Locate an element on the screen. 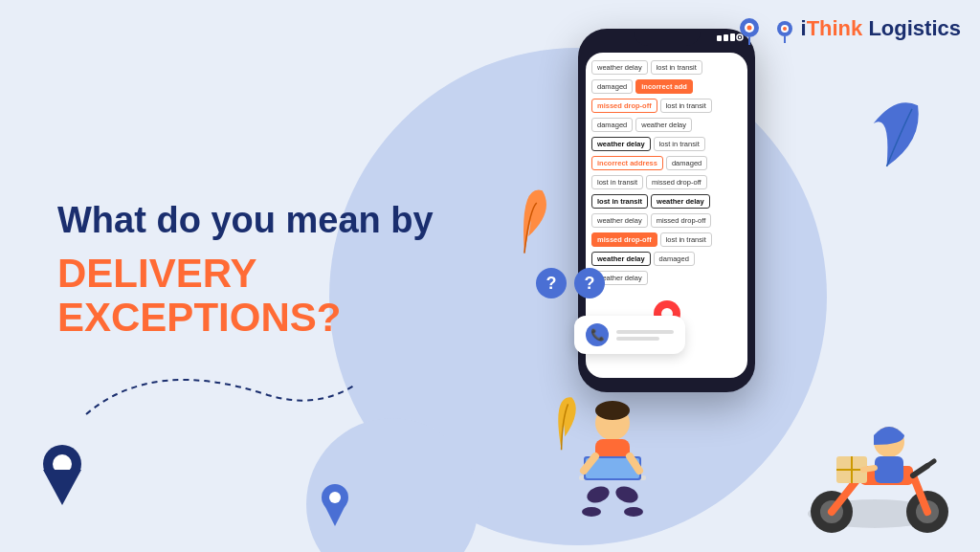  tag-row-5: weather delay lost in transit is located at coordinates (666, 144).